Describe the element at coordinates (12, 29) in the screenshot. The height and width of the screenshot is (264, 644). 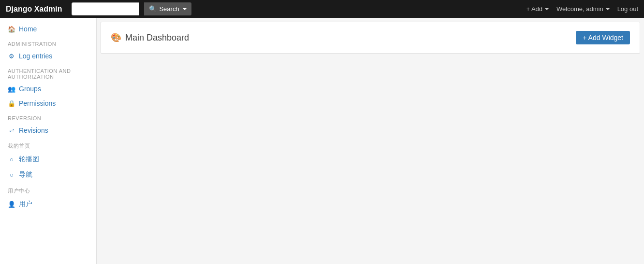
I see `home-icon: 🏠` at that location.